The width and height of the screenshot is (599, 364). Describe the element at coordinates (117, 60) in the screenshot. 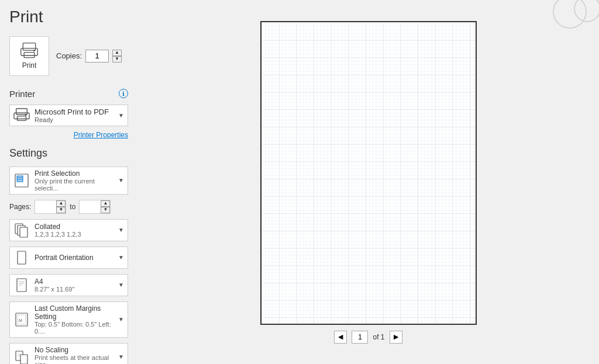

I see `copies-down-button: ▼` at that location.